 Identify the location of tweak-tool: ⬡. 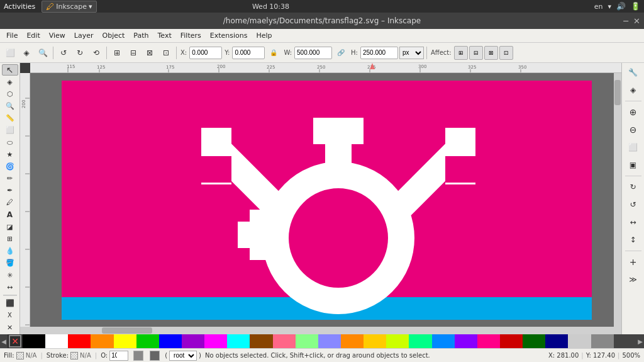
(10, 94).